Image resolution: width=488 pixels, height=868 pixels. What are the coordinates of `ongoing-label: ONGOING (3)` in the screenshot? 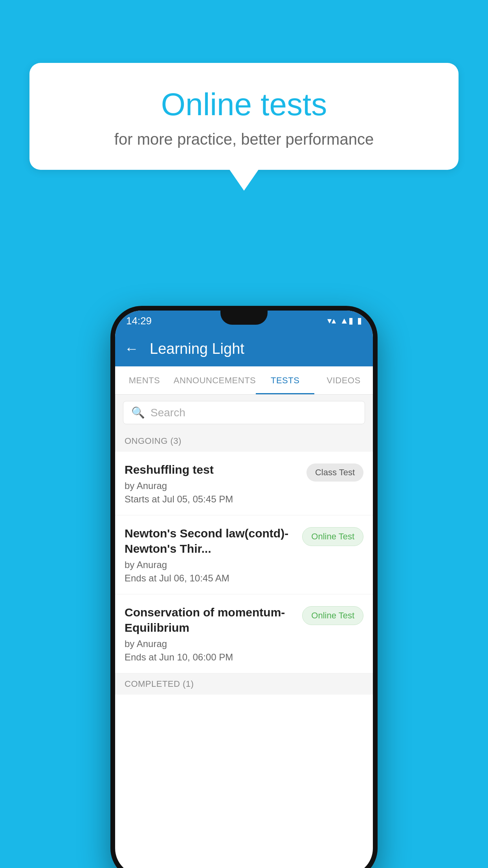 It's located at (153, 441).